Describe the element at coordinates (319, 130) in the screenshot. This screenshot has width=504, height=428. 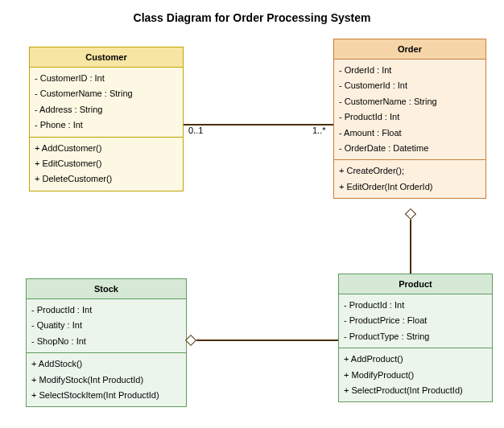
I see `multiplicity-order: 1..*` at that location.